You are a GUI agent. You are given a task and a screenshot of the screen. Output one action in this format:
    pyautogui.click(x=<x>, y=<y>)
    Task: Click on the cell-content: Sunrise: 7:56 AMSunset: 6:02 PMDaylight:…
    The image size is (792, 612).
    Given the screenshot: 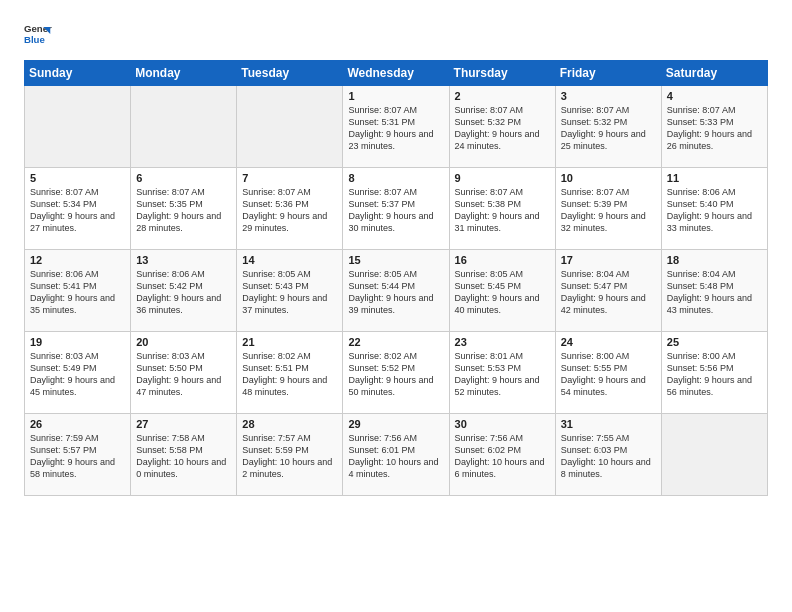 What is the action you would take?
    pyautogui.click(x=502, y=456)
    